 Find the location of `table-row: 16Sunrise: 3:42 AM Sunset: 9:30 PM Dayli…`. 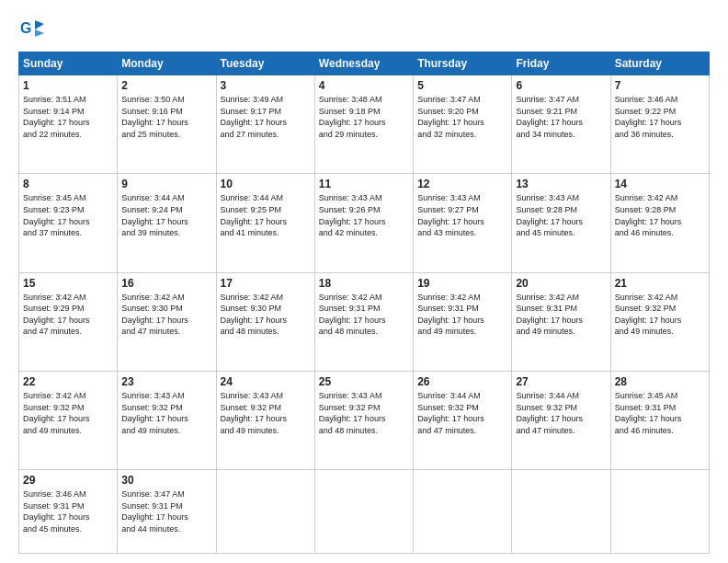

table-row: 16Sunrise: 3:42 AM Sunset: 9:30 PM Dayli… is located at coordinates (167, 322).